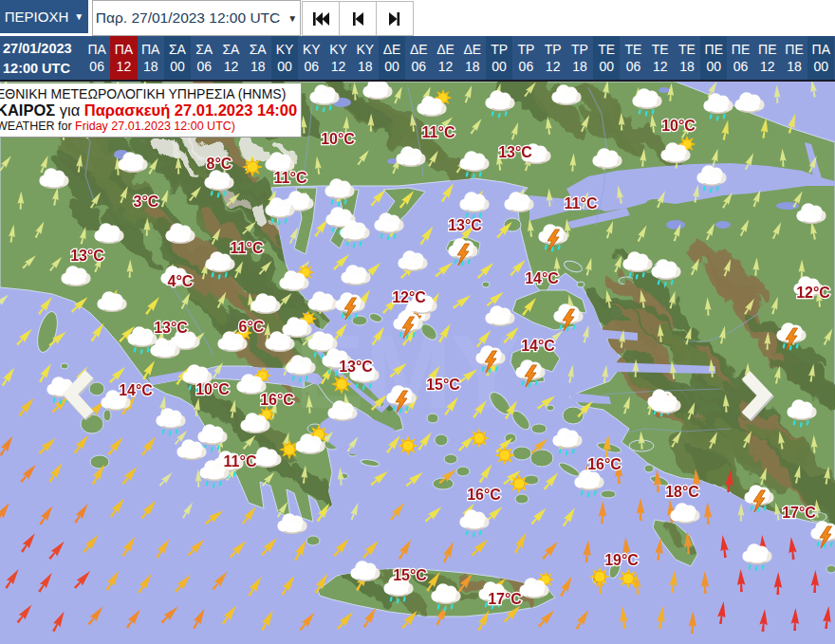  What do you see at coordinates (682, 491) in the screenshot?
I see `svg-text: 18°C` at bounding box center [682, 491].